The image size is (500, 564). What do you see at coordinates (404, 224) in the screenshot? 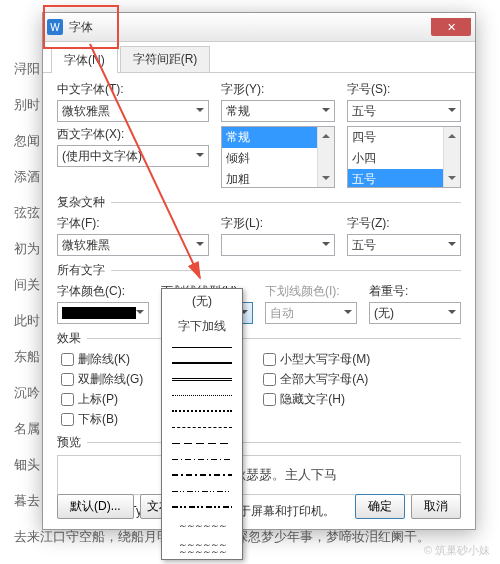
I see `label-size-z: 字号(Z):` at bounding box center [404, 224].